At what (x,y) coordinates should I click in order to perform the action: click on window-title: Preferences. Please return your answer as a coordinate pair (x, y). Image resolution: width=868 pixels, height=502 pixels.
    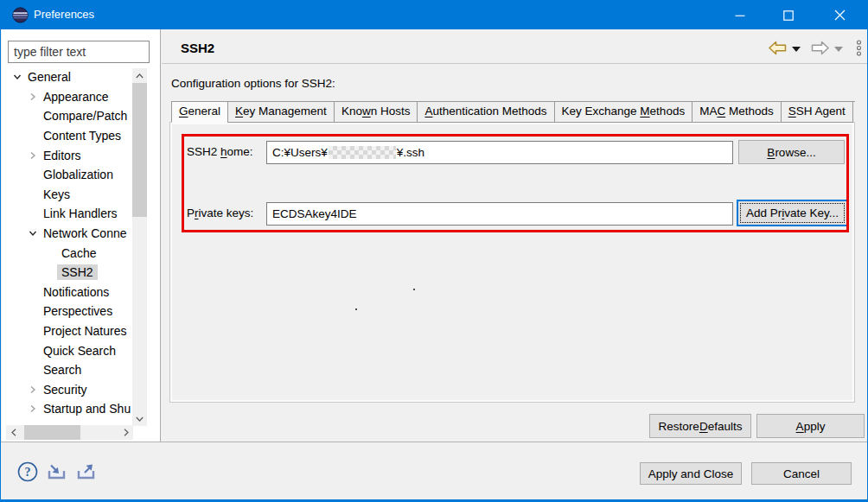
    Looking at the image, I should click on (64, 14).